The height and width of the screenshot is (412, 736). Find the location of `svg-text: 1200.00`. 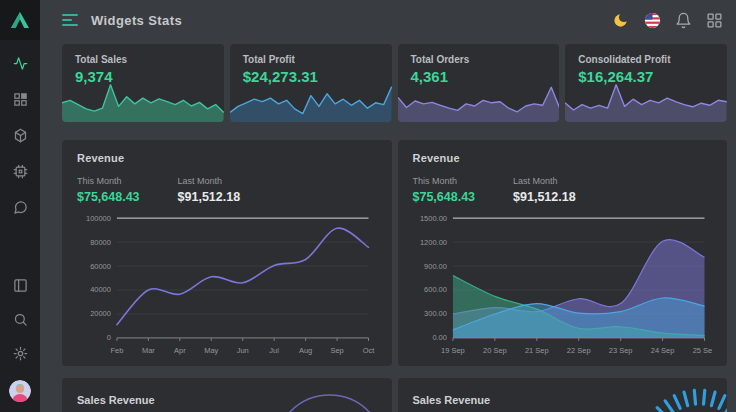

svg-text: 1200.00 is located at coordinates (432, 242).